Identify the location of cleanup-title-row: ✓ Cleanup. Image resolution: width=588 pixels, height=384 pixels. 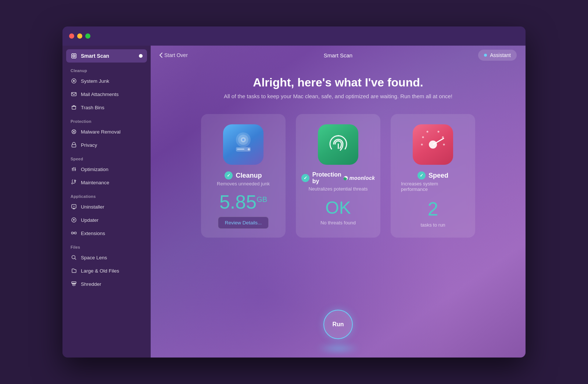
(243, 175).